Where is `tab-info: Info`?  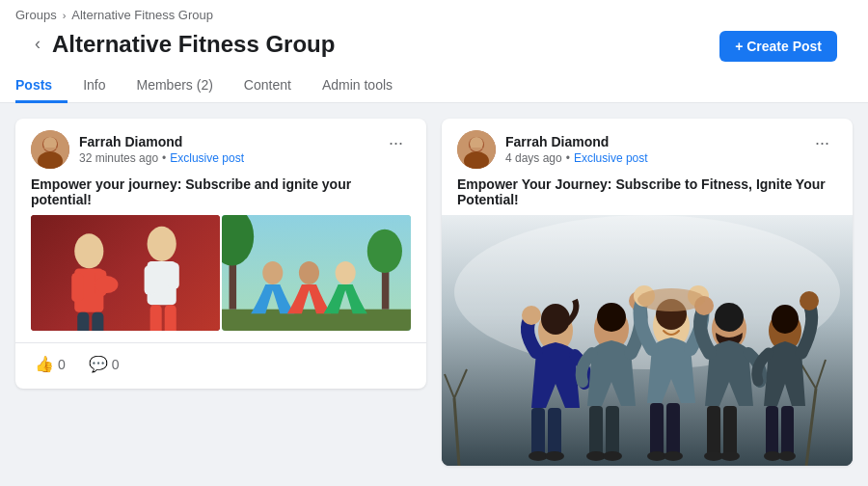 tab-info: Info is located at coordinates (95, 87).